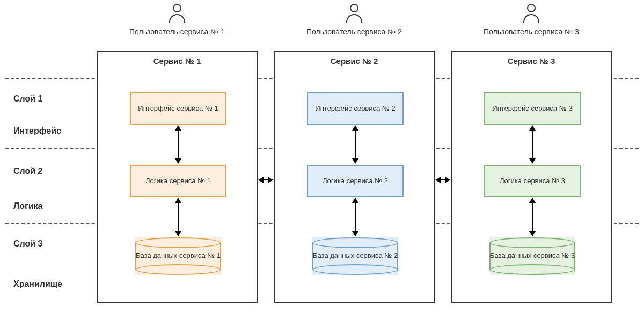 The width and height of the screenshot is (644, 311). I want to click on service-2-logic: Логика сервиса № 2, so click(355, 181).